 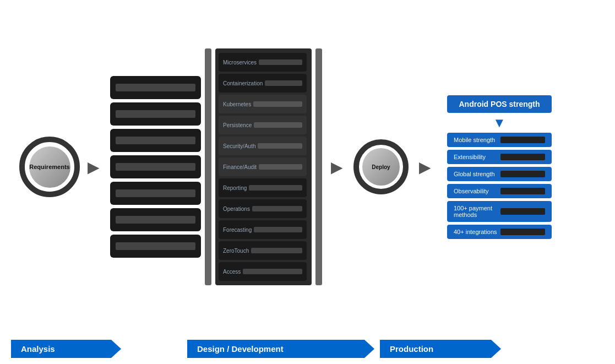 What do you see at coordinates (476, 157) in the screenshot?
I see `android-item-2-label: Extensibility` at bounding box center [476, 157].